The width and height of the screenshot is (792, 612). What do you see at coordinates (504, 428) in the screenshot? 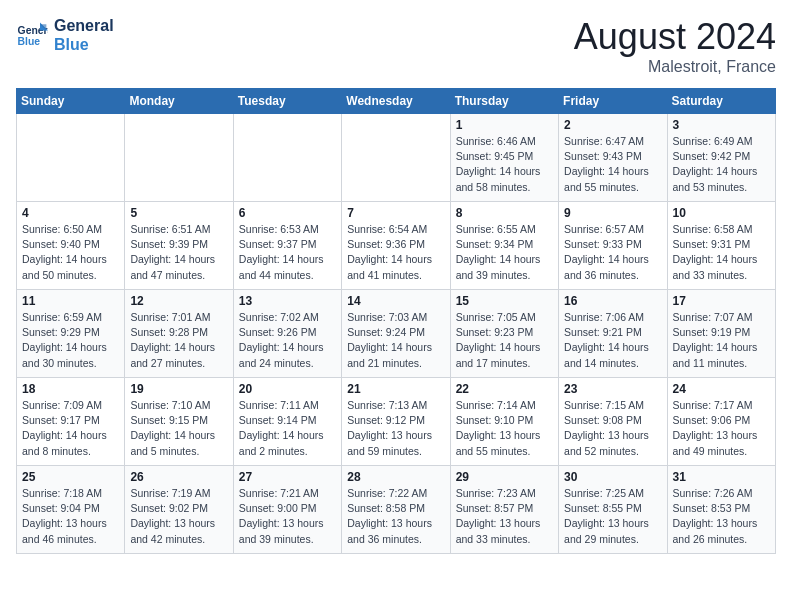
I see `day-info: Sunrise: 7:14 AMSunset: 9:10 PMDaylight:…` at bounding box center [504, 428].